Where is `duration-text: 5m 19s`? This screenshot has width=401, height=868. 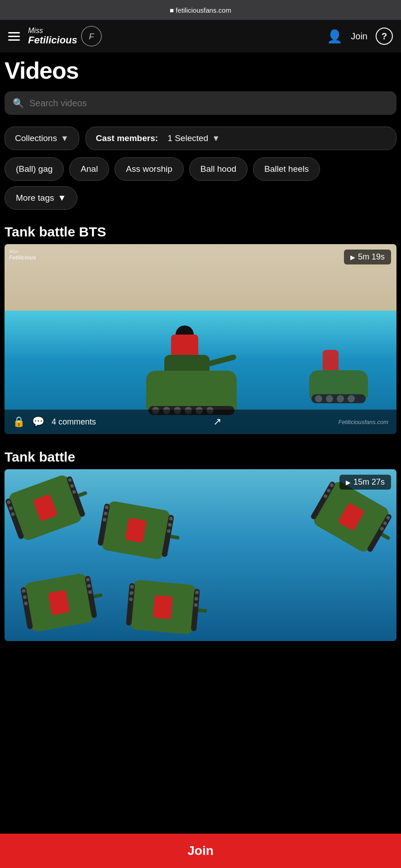 duration-text: 5m 19s is located at coordinates (371, 257).